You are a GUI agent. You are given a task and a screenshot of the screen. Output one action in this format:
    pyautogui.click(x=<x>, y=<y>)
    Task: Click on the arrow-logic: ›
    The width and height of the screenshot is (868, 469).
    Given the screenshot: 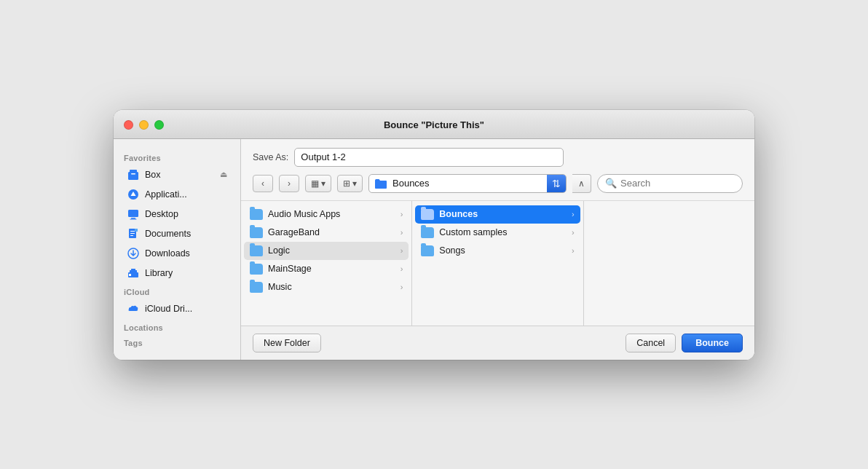 What is the action you would take?
    pyautogui.click(x=402, y=251)
    